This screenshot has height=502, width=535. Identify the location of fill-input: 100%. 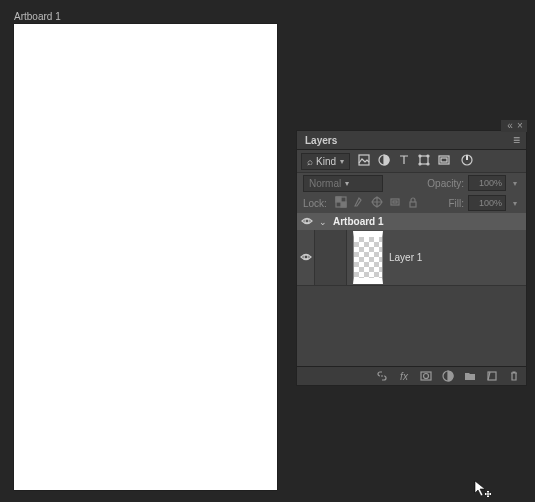
(487, 203).